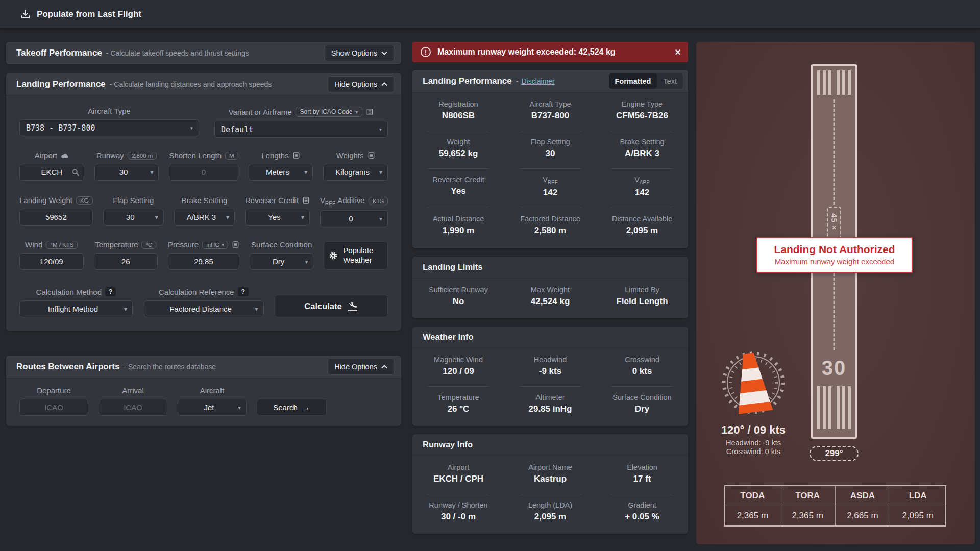 The height and width of the screenshot is (551, 980). Describe the element at coordinates (204, 84) in the screenshot. I see `landing-panel-header: Landing Performance - Calculate landing …` at that location.